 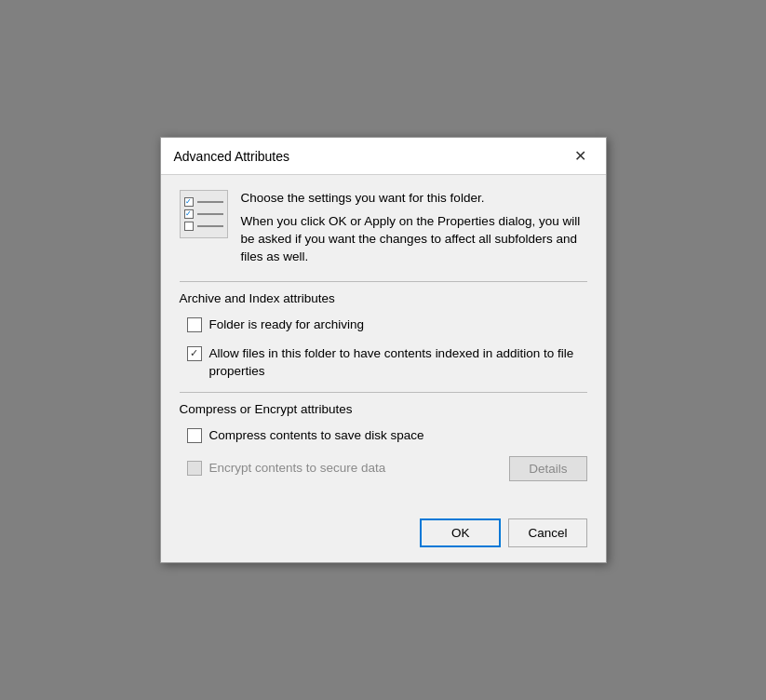 What do you see at coordinates (195, 436) in the screenshot?
I see `compress-contents-checkbox` at bounding box center [195, 436].